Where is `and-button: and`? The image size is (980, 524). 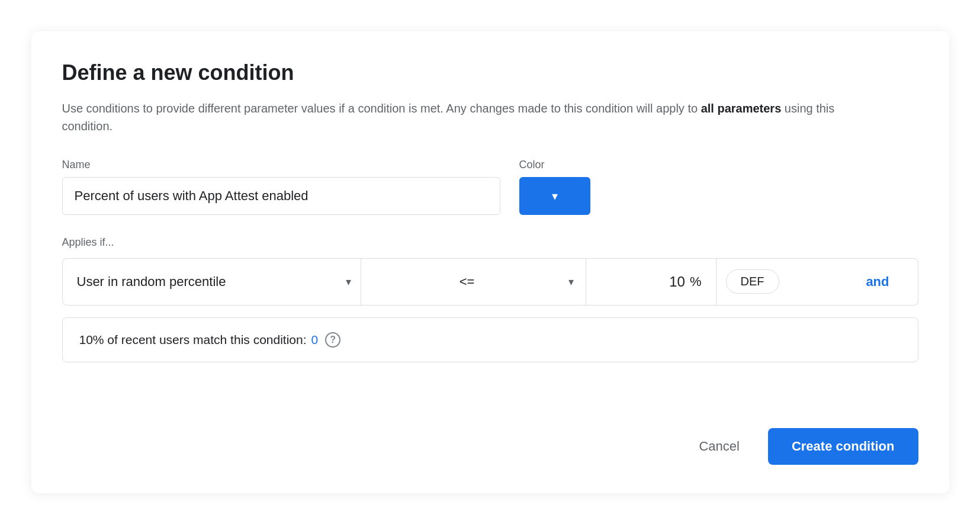 and-button: and is located at coordinates (841, 282).